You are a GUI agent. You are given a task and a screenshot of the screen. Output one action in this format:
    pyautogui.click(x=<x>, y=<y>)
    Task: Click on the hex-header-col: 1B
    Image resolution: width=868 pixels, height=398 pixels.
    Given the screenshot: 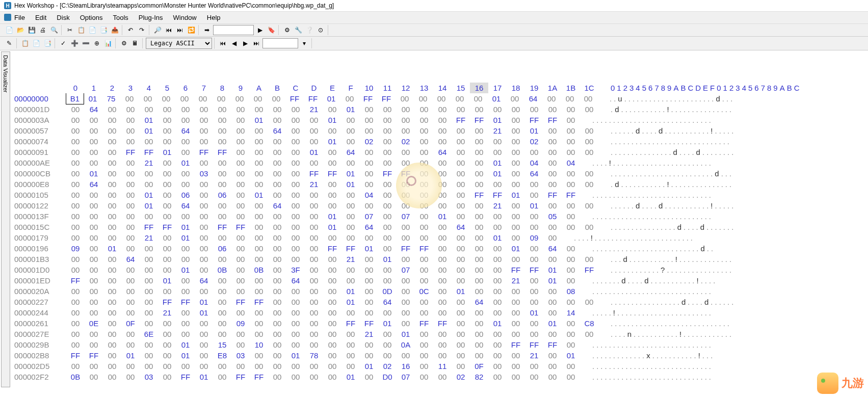 What is the action you would take?
    pyautogui.click(x=571, y=88)
    